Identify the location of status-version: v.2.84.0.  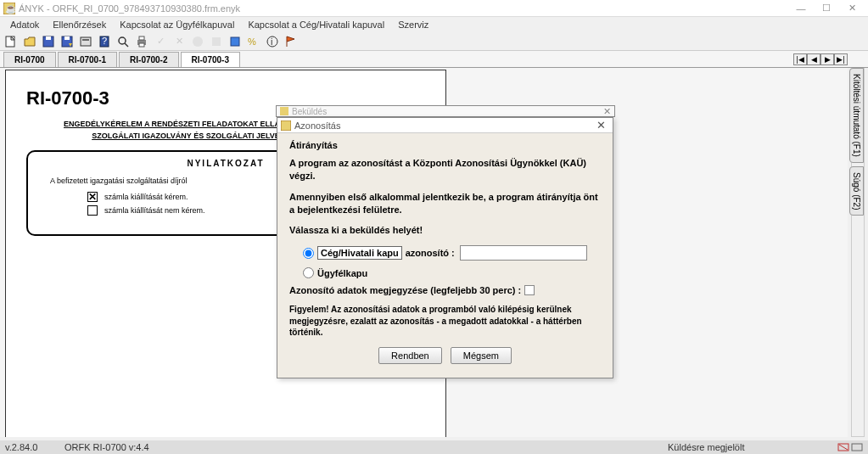
(35, 447).